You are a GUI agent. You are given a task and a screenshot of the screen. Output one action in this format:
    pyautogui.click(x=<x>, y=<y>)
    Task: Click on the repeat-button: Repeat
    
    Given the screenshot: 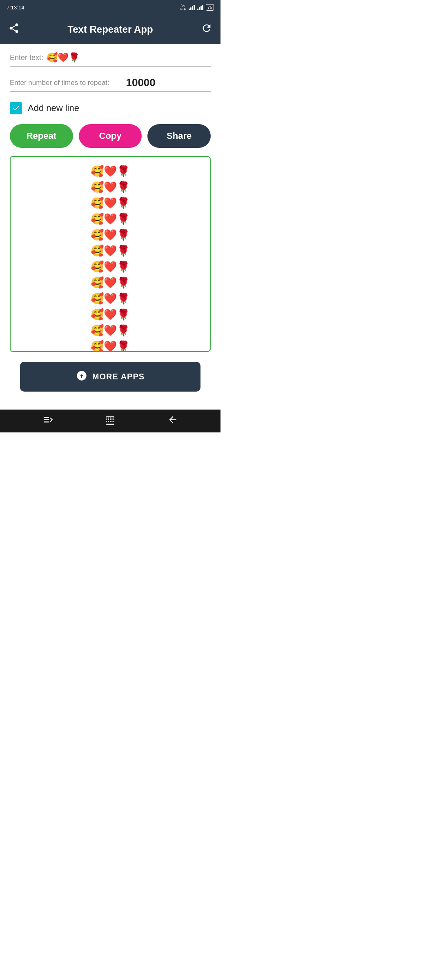 What is the action you would take?
    pyautogui.click(x=42, y=136)
    